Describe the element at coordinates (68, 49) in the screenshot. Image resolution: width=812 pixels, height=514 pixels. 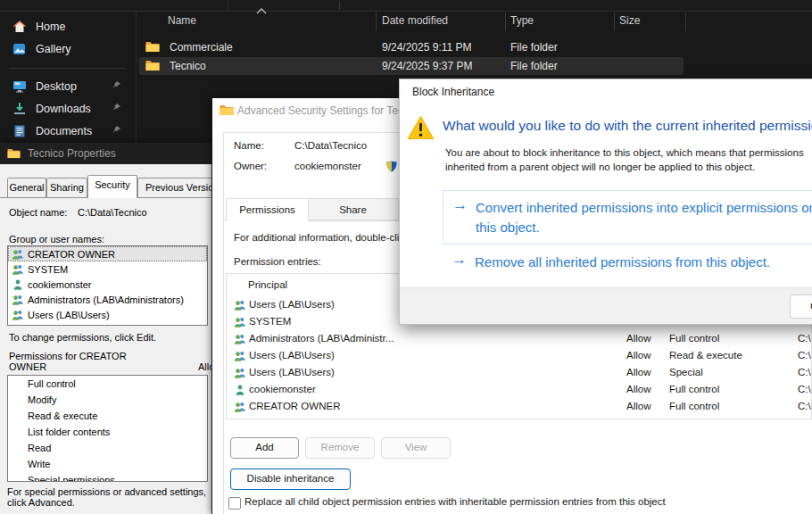
I see `sidebar-item-gallery: Gallery` at that location.